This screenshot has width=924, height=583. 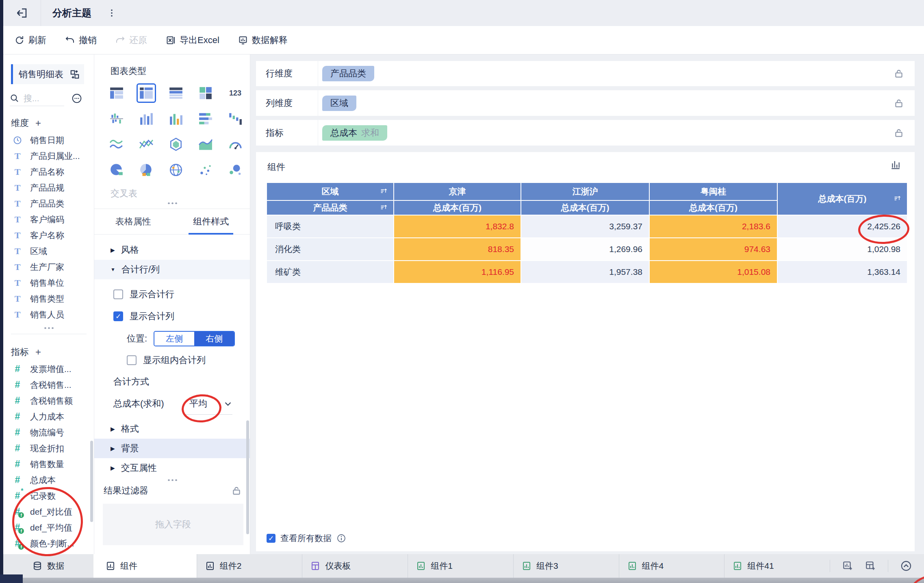 What do you see at coordinates (605, 74) in the screenshot?
I see `chip-dropzone: 产品品类` at bounding box center [605, 74].